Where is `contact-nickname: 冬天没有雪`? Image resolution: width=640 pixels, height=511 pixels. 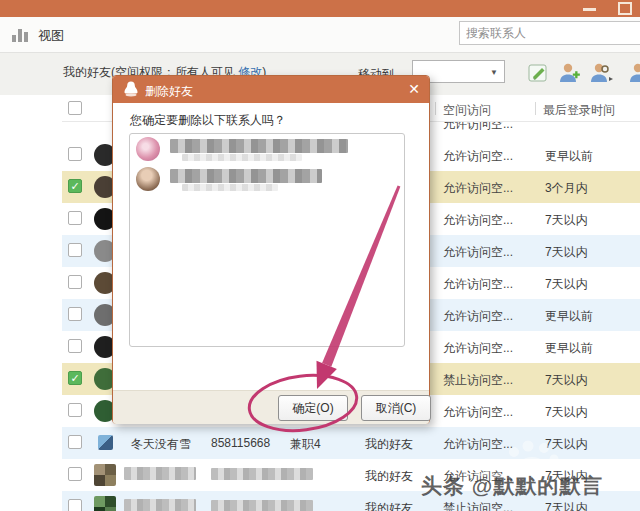
contact-nickname: 冬天没有雪 is located at coordinates (161, 444).